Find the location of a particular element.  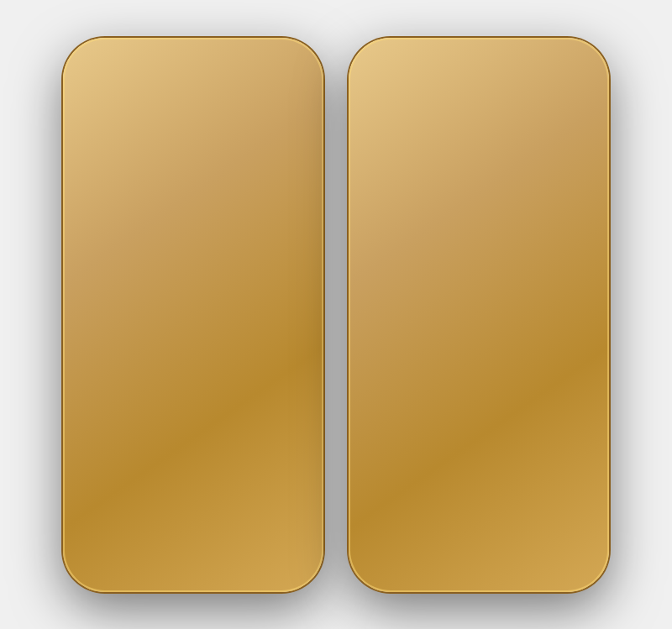

speech-bubble-button: 💬 is located at coordinates (105, 495).